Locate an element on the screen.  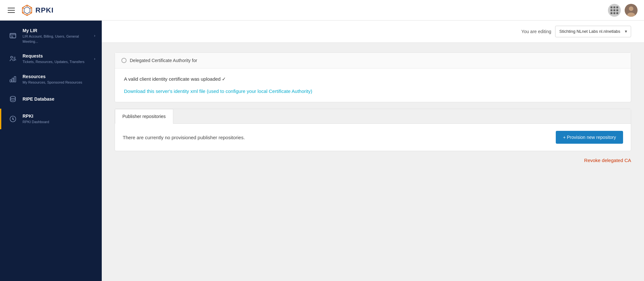
logo-area: RPKI is located at coordinates (37, 10).